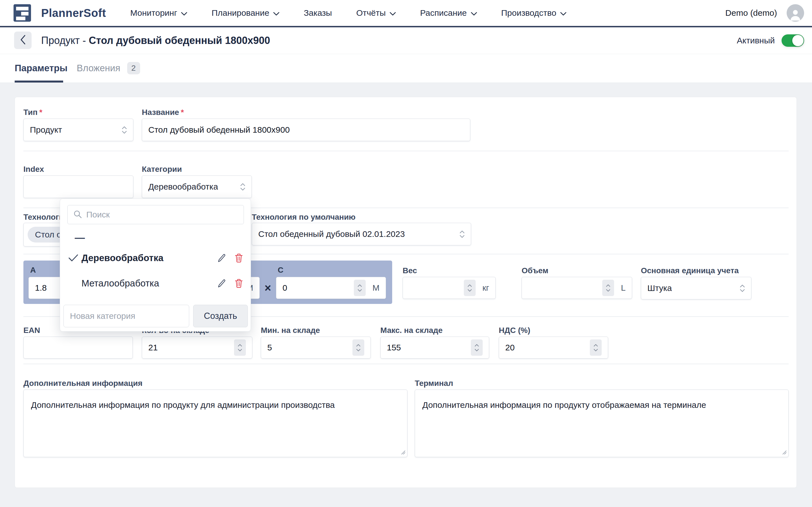  Describe the element at coordinates (435, 347) in the screenshot. I see `stock-max-field` at that location.